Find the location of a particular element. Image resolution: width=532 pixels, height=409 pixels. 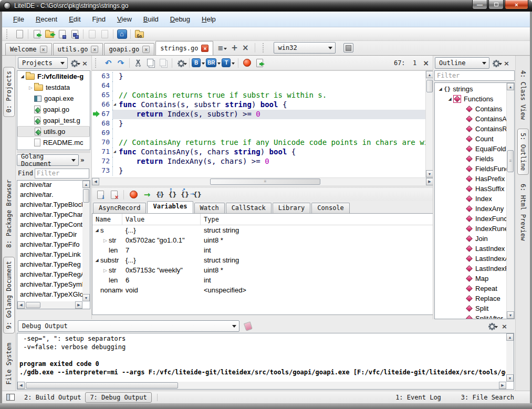

outline-group-item: ◢Functions is located at coordinates (471, 99).